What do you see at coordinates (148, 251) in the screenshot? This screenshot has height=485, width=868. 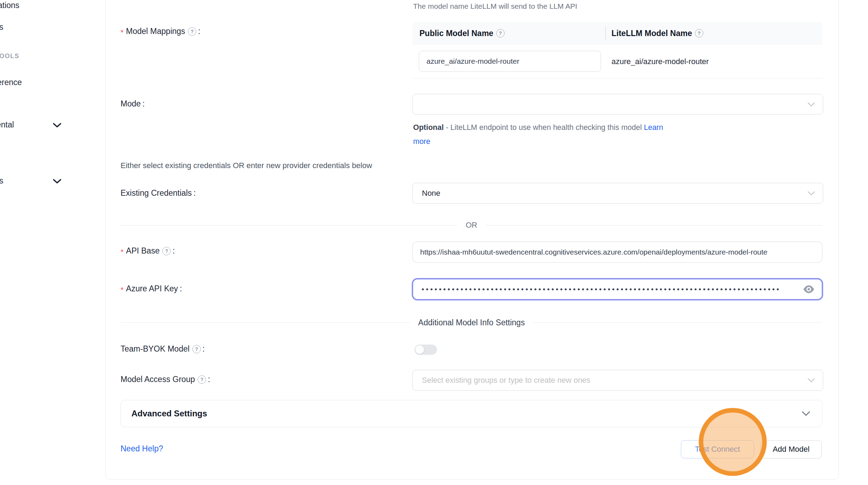 I see `api-base-label: * API Base :` at bounding box center [148, 251].